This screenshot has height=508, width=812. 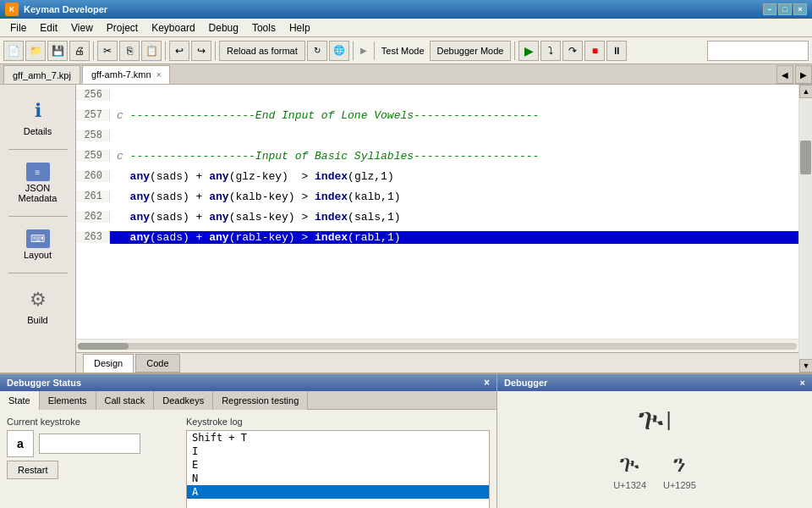 What do you see at coordinates (108, 363) in the screenshot?
I see `tab-design: Design` at bounding box center [108, 363].